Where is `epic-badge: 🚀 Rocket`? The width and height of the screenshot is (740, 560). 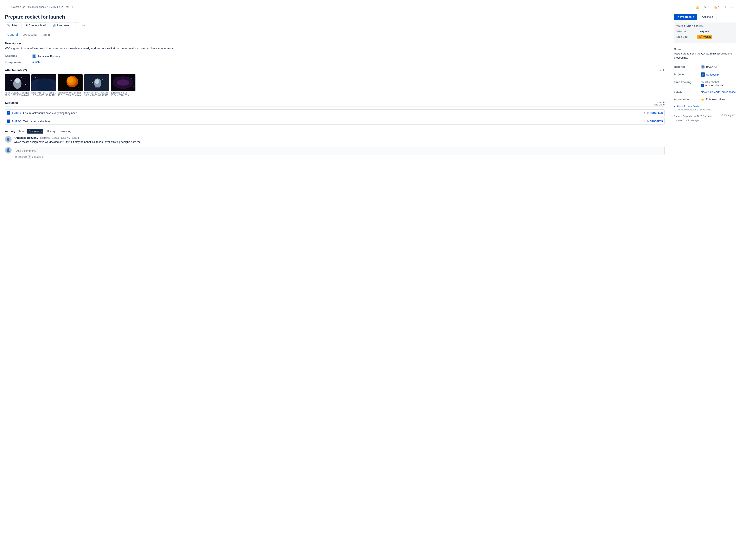 epic-badge: 🚀 Rocket is located at coordinates (705, 37).